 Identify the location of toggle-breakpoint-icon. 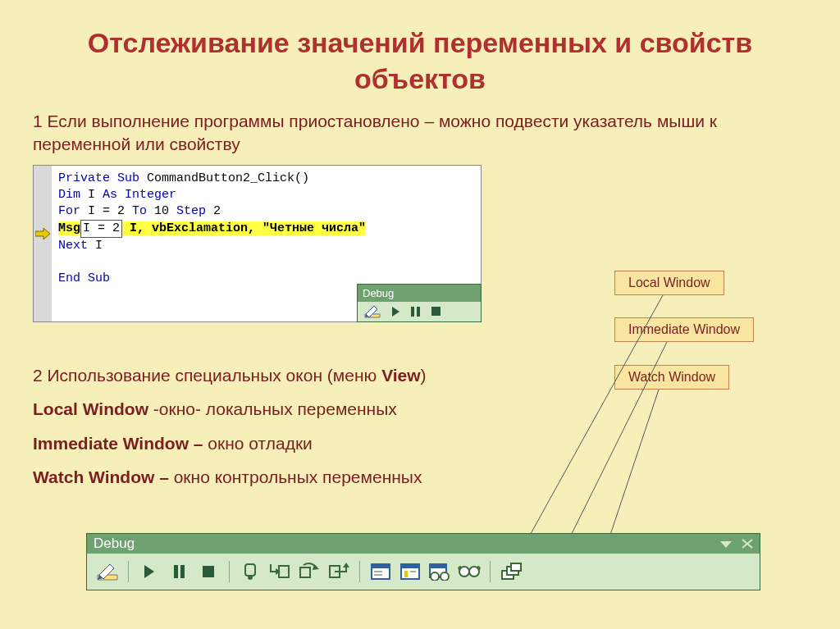
(250, 572).